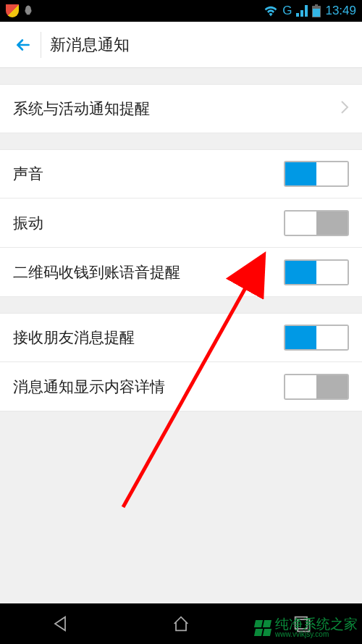 The height and width of the screenshot is (644, 362). What do you see at coordinates (28, 174) in the screenshot?
I see `row-label: 声音` at bounding box center [28, 174].